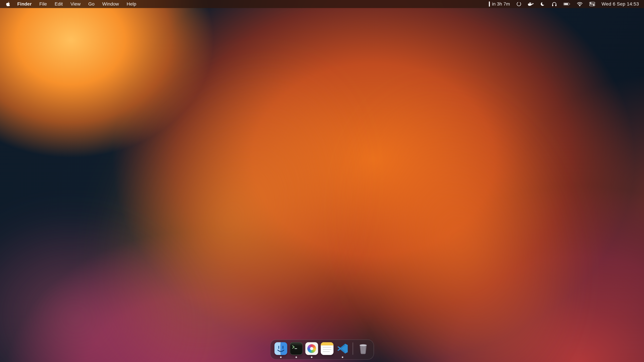 The image size is (644, 362). I want to click on finder-icon, so click(281, 349).